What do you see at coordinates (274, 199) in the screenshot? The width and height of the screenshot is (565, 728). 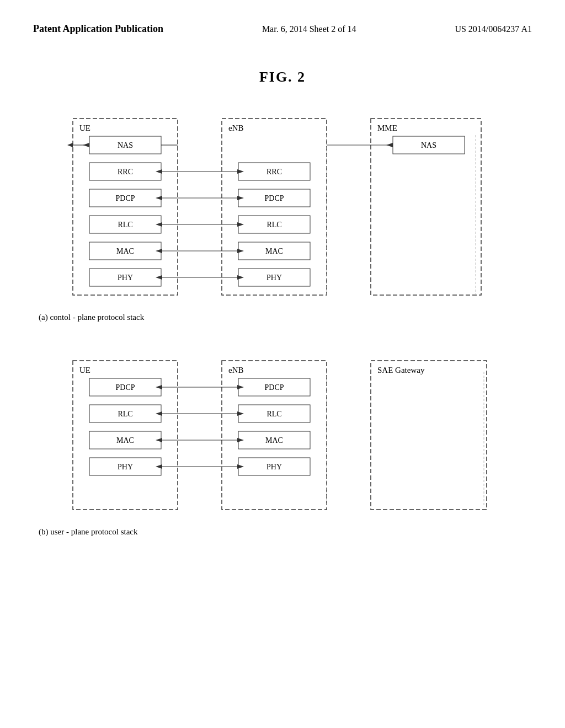 I see `enb-pdcp-a: PDCP` at bounding box center [274, 199].